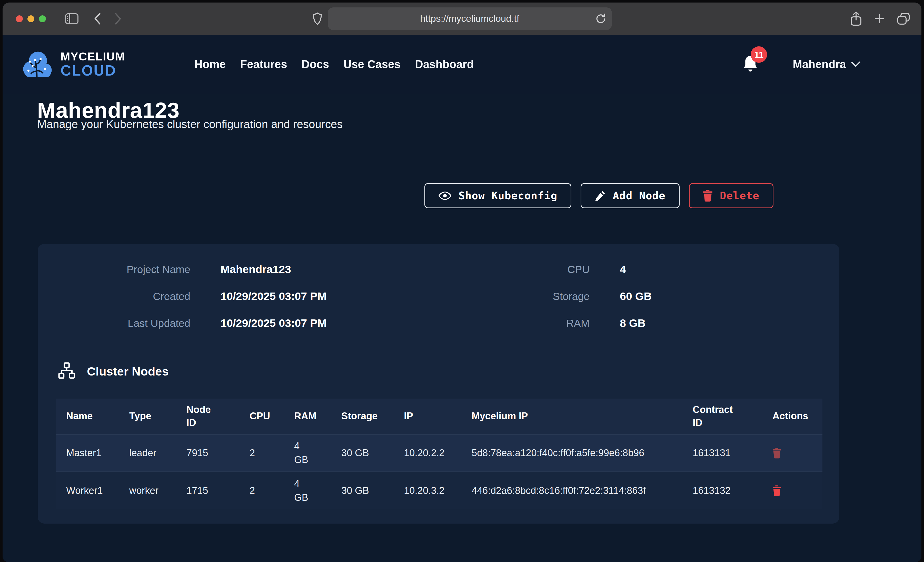 The width and height of the screenshot is (924, 562). I want to click on add-node-button: Add Node, so click(630, 196).